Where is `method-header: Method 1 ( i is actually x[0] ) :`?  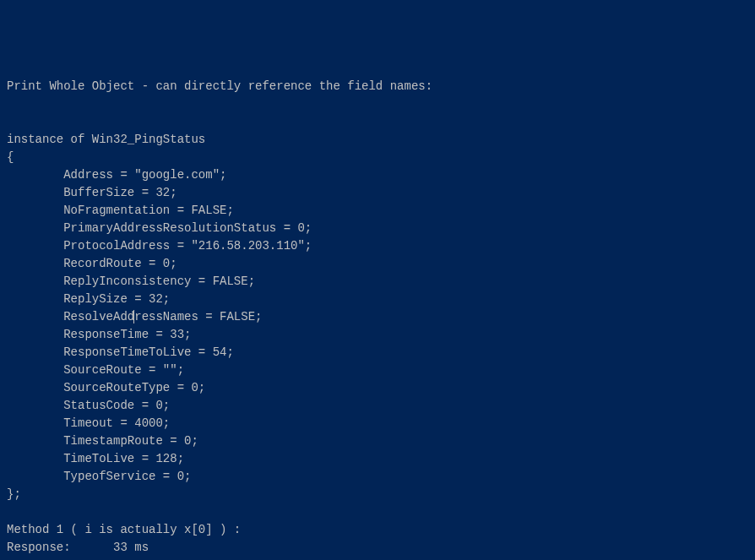
method-header: Method 1 ( i is actually x[0] ) : is located at coordinates (123, 530).